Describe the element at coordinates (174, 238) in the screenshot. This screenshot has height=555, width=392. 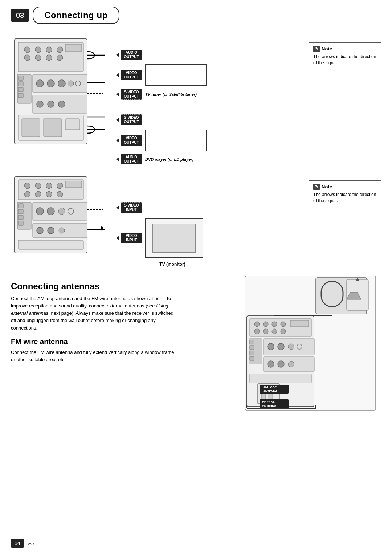
I see `tv-screen` at that location.